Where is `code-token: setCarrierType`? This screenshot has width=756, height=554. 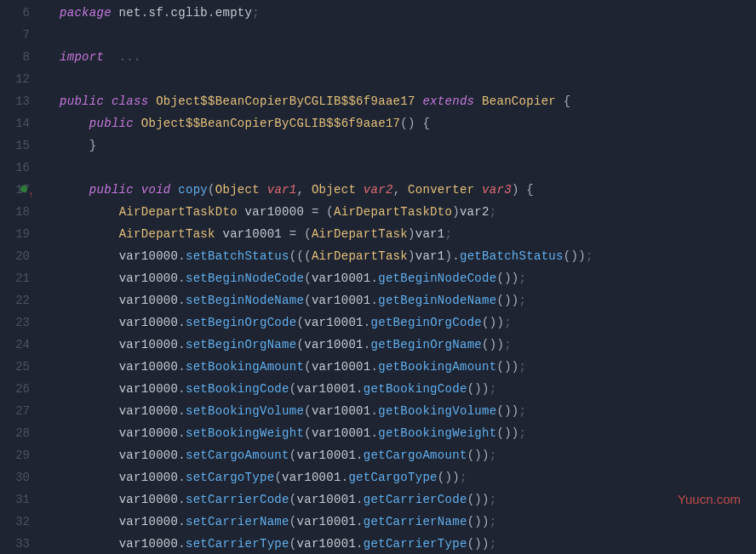
code-token: setCarrierType is located at coordinates (238, 544).